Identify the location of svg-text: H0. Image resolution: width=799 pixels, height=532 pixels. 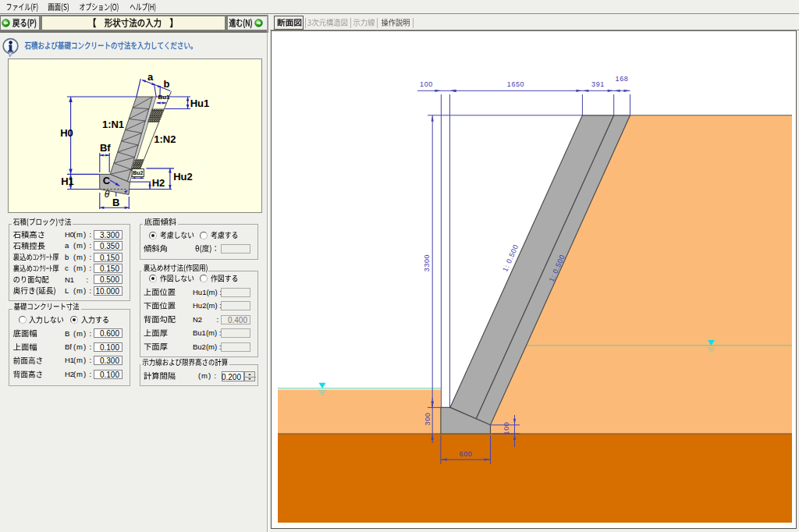
(67, 133).